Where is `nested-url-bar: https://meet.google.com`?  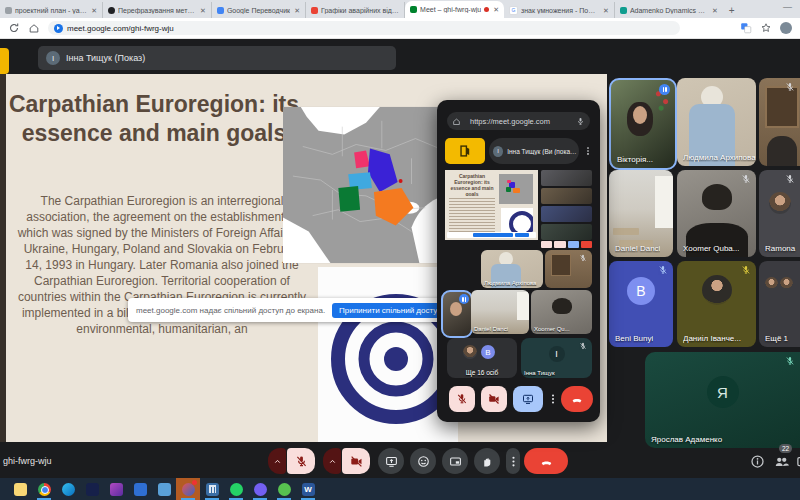 nested-url-bar: https://meet.google.com is located at coordinates (518, 121).